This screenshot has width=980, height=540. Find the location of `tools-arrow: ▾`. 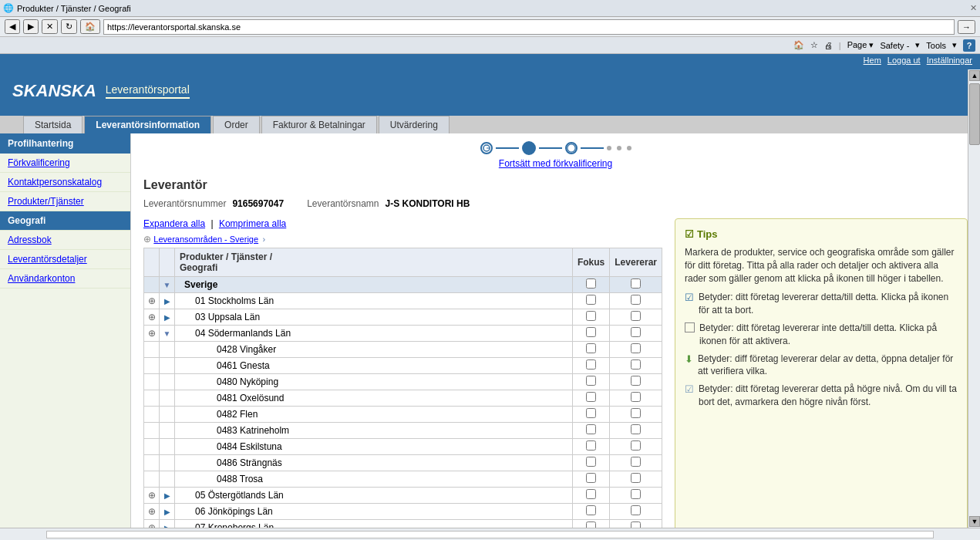

tools-arrow: ▾ is located at coordinates (955, 45).